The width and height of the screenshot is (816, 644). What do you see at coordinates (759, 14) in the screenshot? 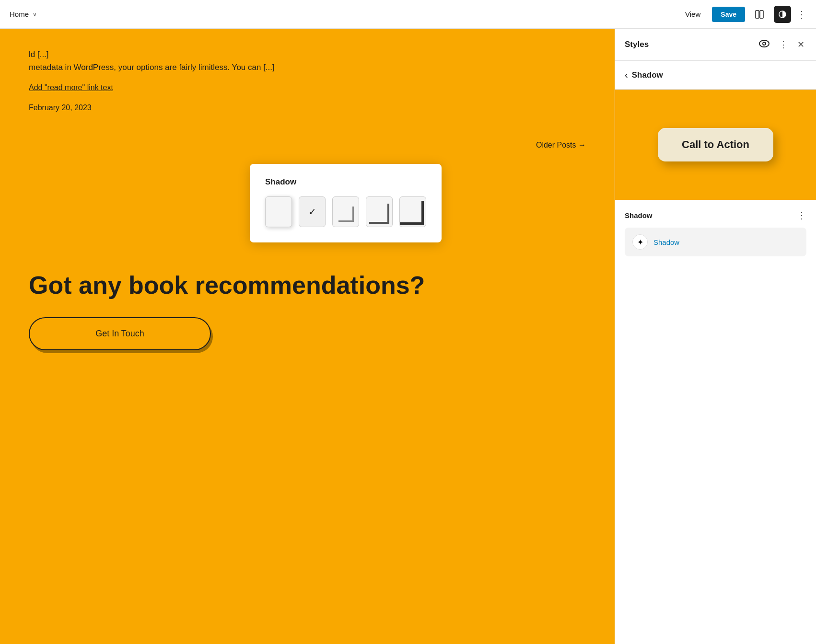
I see `layout-icon` at bounding box center [759, 14].